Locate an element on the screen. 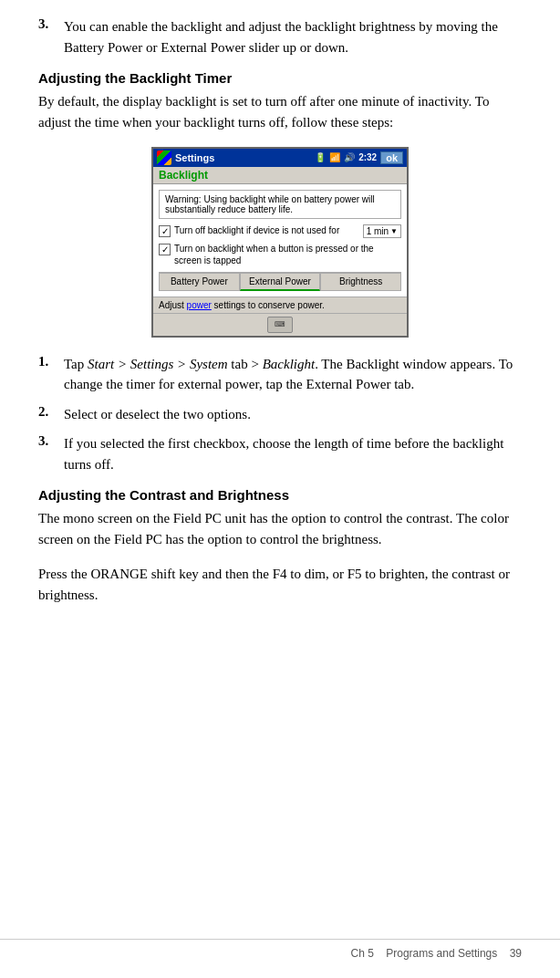 This screenshot has width=560, height=978. checkbox1-row: Turn off backlight if device is not used… is located at coordinates (280, 232).